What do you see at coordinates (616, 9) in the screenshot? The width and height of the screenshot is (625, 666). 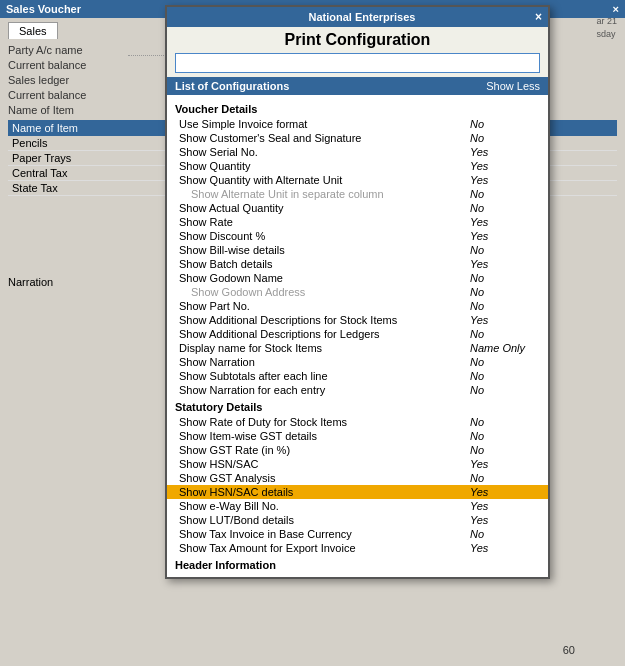 I see `bg-close-icon: ×` at bounding box center [616, 9].